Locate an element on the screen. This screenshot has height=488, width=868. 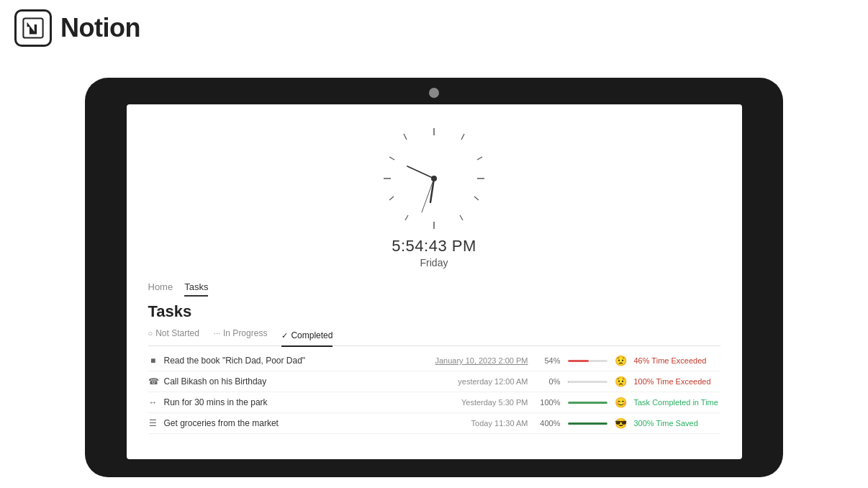
task-percent: 100% is located at coordinates (548, 402).